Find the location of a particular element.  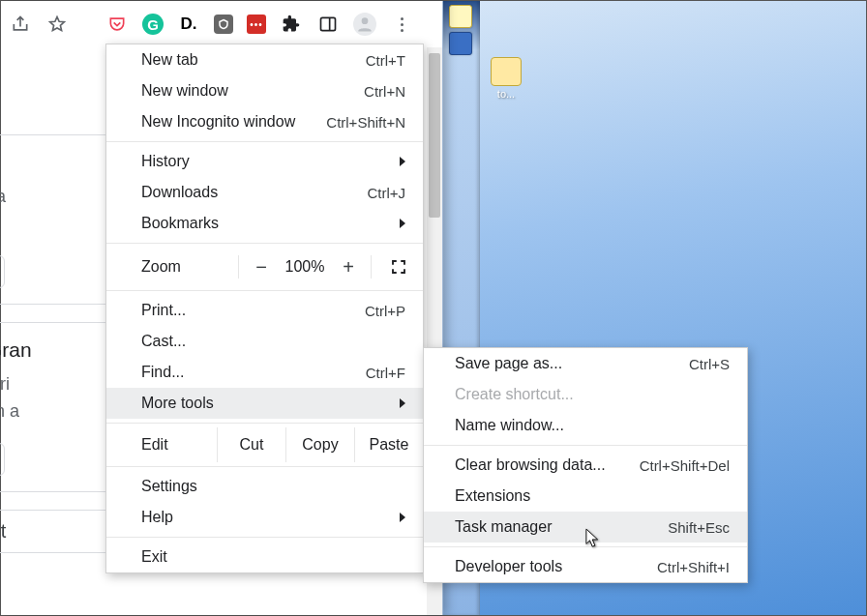

menu-shortcut: Ctrl+P is located at coordinates (385, 311).